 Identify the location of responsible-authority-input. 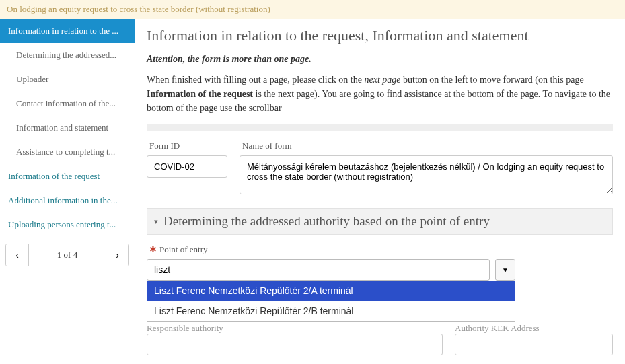
(295, 344).